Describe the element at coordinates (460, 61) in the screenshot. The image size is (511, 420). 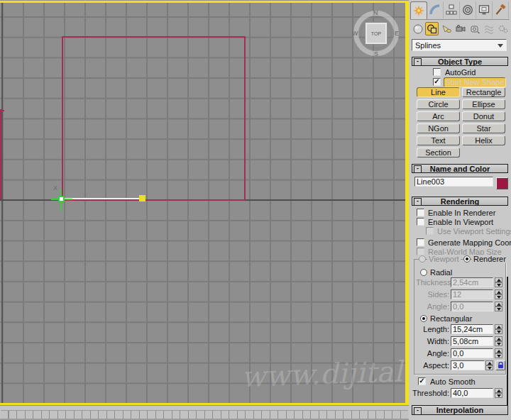
I see `rollout-object-type: - Object Type` at that location.